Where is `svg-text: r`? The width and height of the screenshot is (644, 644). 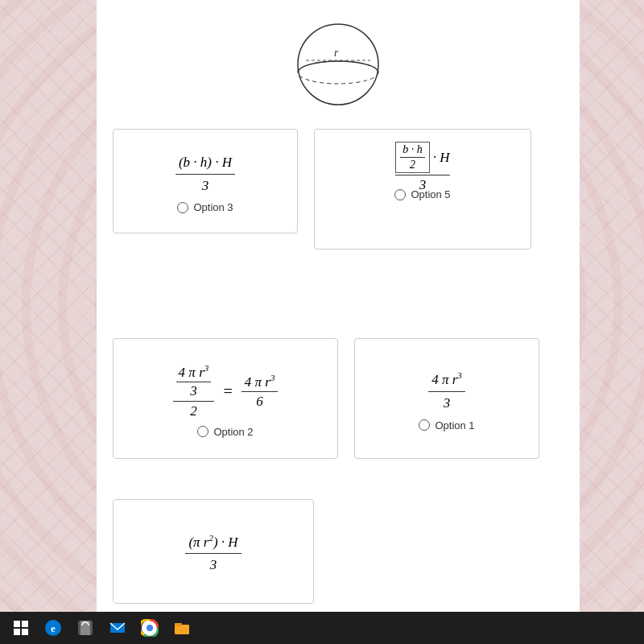 svg-text: r is located at coordinates (336, 53).